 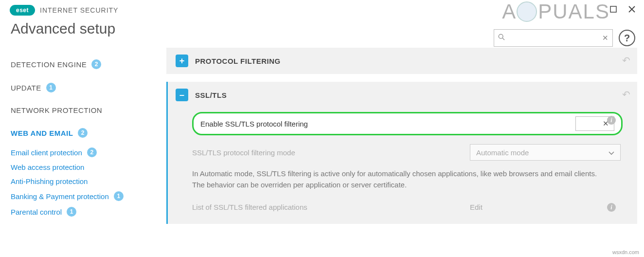 I want to click on expand-button: +, so click(x=182, y=61).